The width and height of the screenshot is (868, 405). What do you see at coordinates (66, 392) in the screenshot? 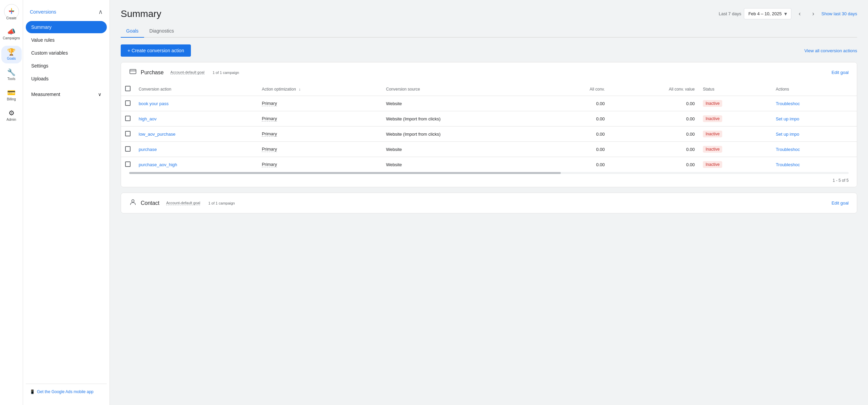
I see `mobile-app-link: 📱 Get the Google Ads mobile app` at bounding box center [66, 392].